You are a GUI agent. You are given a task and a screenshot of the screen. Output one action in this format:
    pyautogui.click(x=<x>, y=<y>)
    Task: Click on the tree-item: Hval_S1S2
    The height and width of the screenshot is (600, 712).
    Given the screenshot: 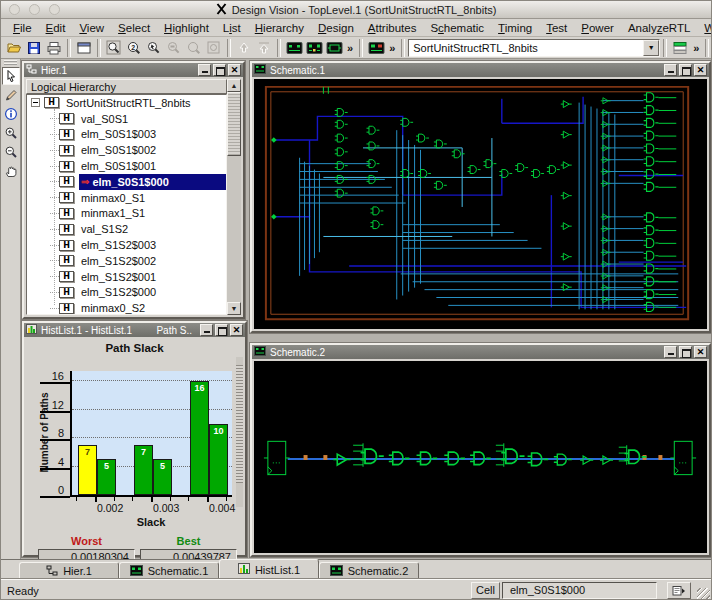 What is the action you would take?
    pyautogui.click(x=126, y=229)
    